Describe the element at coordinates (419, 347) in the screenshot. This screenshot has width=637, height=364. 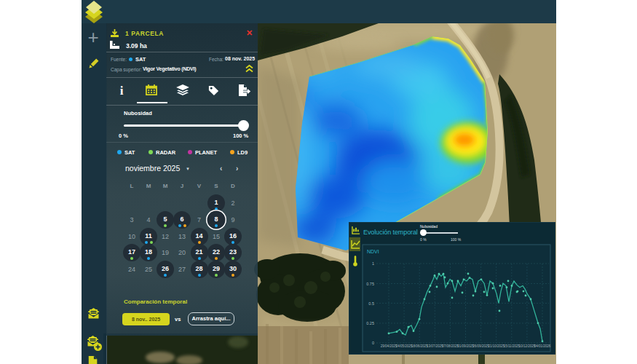
I see `svg-text: 18/06/2025` at that location.